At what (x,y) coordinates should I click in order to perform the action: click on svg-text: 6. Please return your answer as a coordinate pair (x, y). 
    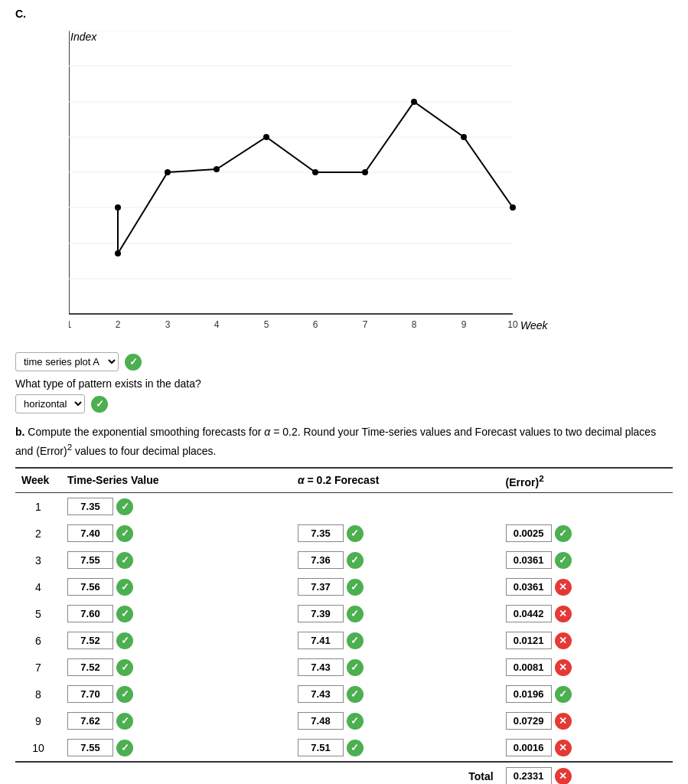
    Looking at the image, I should click on (315, 325).